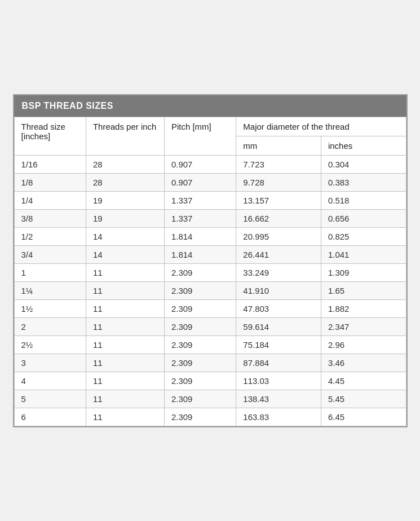  I want to click on cell-thread-size: 1/8, so click(50, 182).